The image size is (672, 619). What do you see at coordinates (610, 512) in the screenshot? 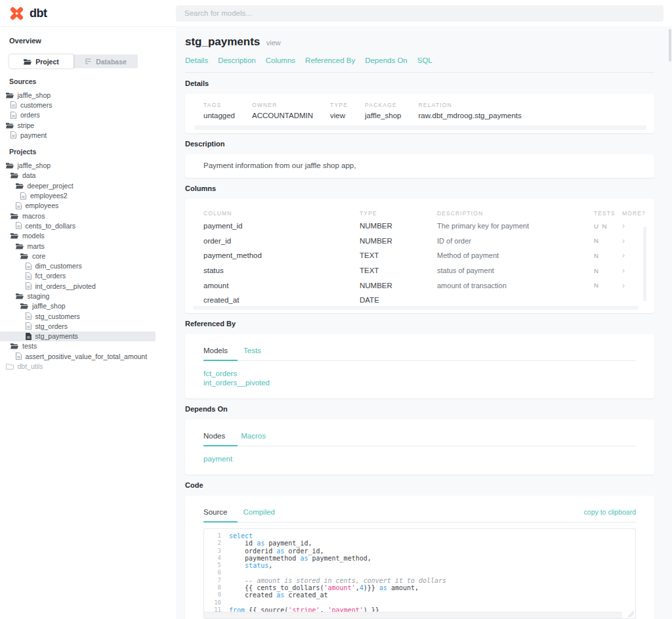
I see `copy-to-clipboard-button: copy to clipboard` at bounding box center [610, 512].